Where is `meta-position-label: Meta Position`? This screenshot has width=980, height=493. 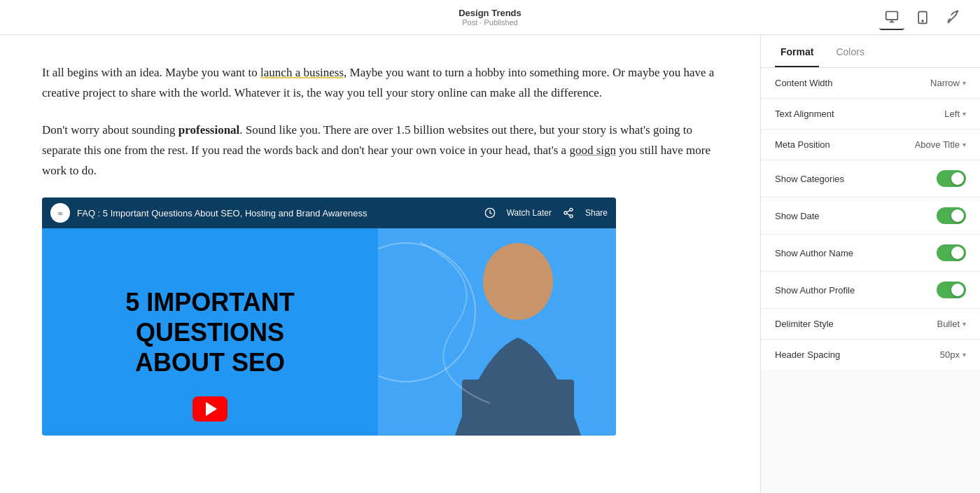 meta-position-label: Meta Position is located at coordinates (802, 144).